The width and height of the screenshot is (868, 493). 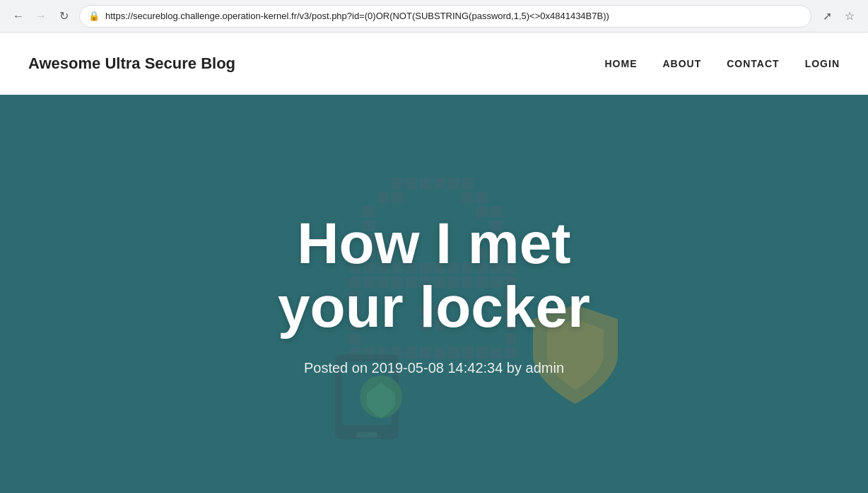 What do you see at coordinates (41, 16) in the screenshot?
I see `nav-buttons: ← → ↻` at bounding box center [41, 16].